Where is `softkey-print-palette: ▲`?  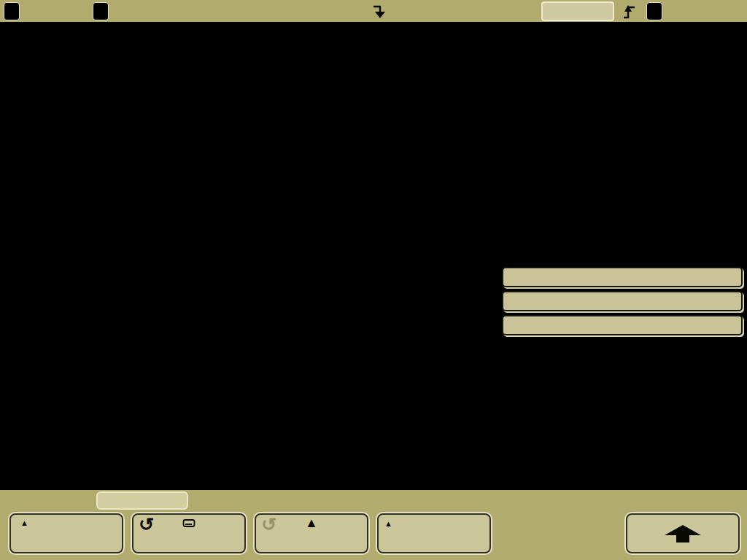 softkey-print-palette: ▲ is located at coordinates (434, 534).